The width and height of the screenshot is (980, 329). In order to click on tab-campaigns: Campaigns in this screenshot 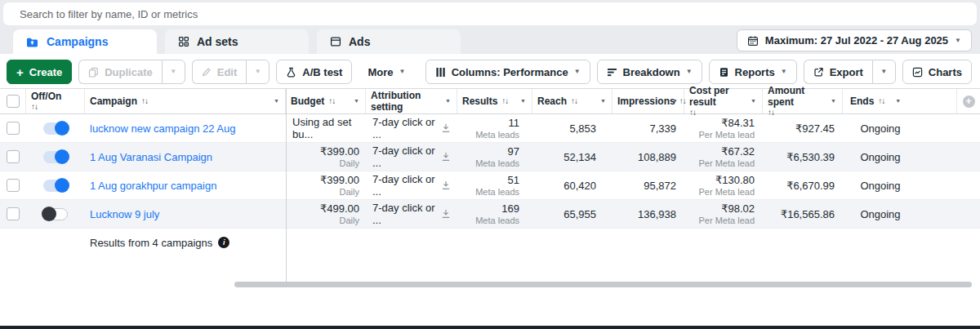, I will do `click(85, 42)`.